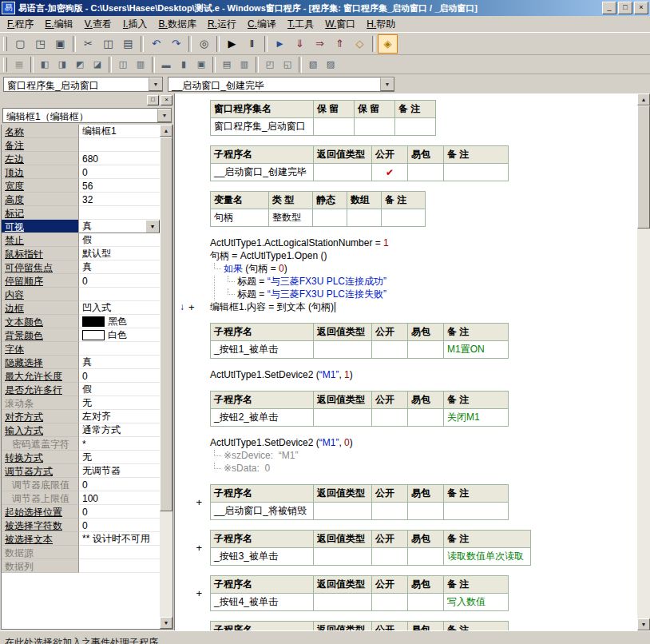  What do you see at coordinates (166, 324) in the screenshot?
I see `scrollbar-thumb` at bounding box center [166, 324].